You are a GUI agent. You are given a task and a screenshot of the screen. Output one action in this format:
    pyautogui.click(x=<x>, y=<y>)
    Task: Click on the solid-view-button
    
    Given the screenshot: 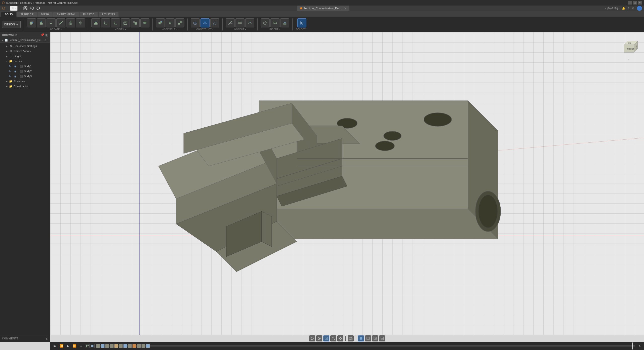 What is the action you would take?
    pyautogui.click(x=361, y=338)
    